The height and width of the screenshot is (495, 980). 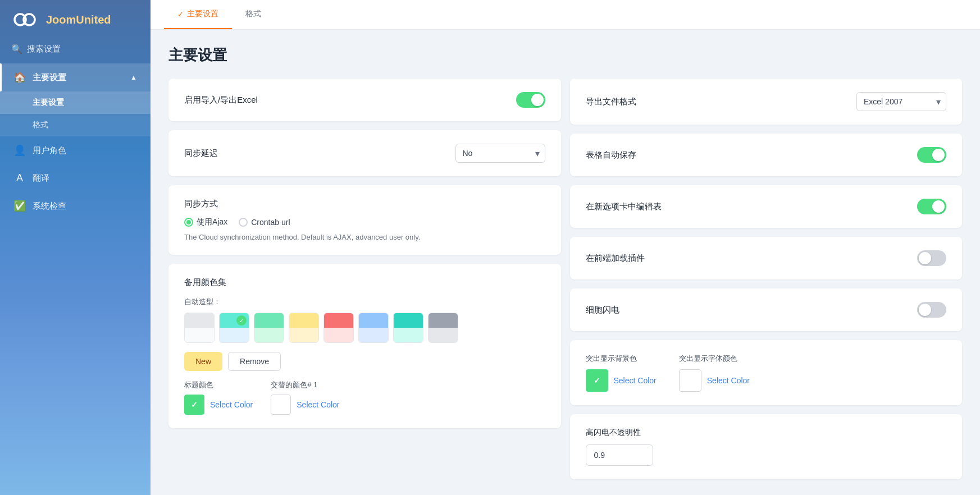 What do you see at coordinates (75, 114) in the screenshot?
I see `sub-nav: 主要设置 格式` at bounding box center [75, 114].